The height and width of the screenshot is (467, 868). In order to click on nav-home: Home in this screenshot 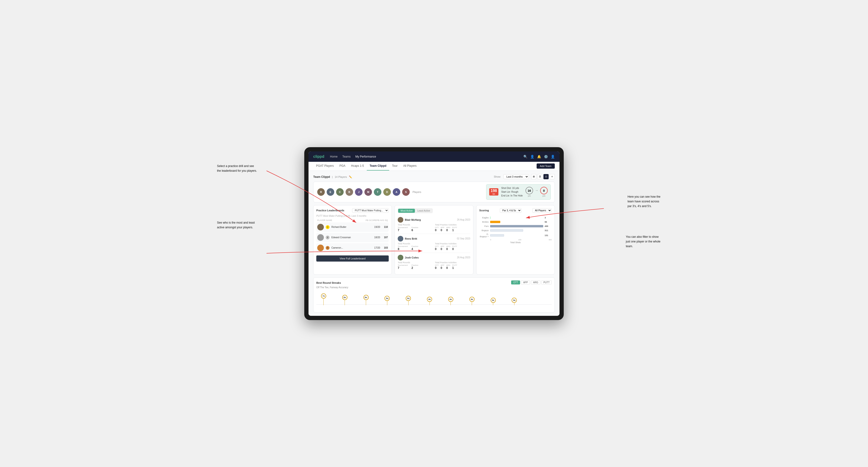, I will do `click(334, 156)`.